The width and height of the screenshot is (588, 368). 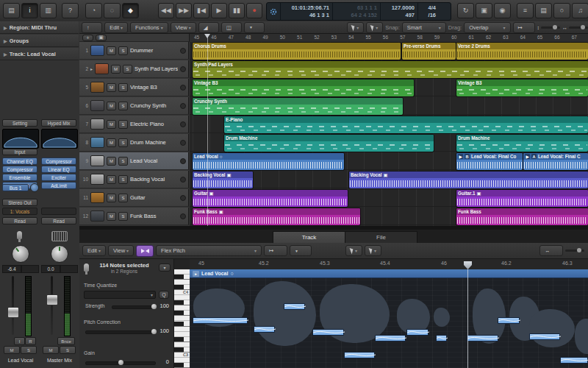 I want to click on editor-catch-button: ↦, so click(x=276, y=250).